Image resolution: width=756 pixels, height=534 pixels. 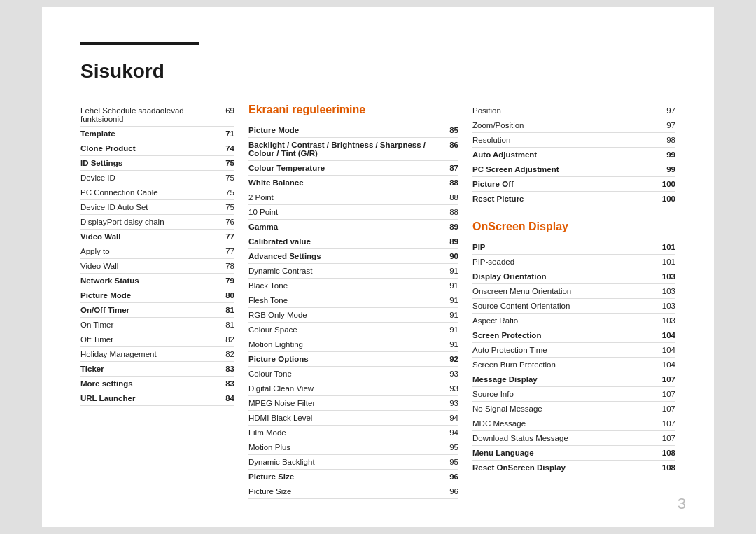 What do you see at coordinates (140, 43) in the screenshot?
I see `title-bar` at bounding box center [140, 43].